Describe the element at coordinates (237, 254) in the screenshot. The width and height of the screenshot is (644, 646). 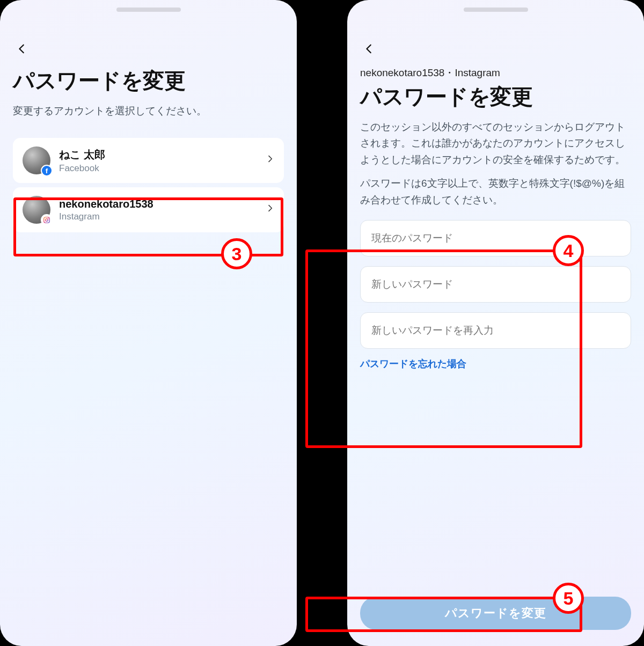
I see `annotation-marker-3: 3` at that location.